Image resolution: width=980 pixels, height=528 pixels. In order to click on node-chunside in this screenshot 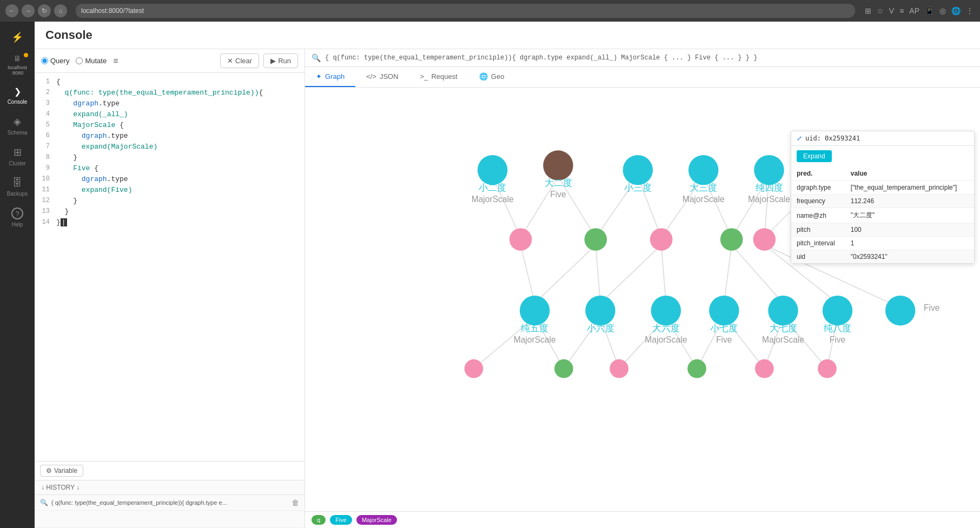, I will do `click(769, 170)`.